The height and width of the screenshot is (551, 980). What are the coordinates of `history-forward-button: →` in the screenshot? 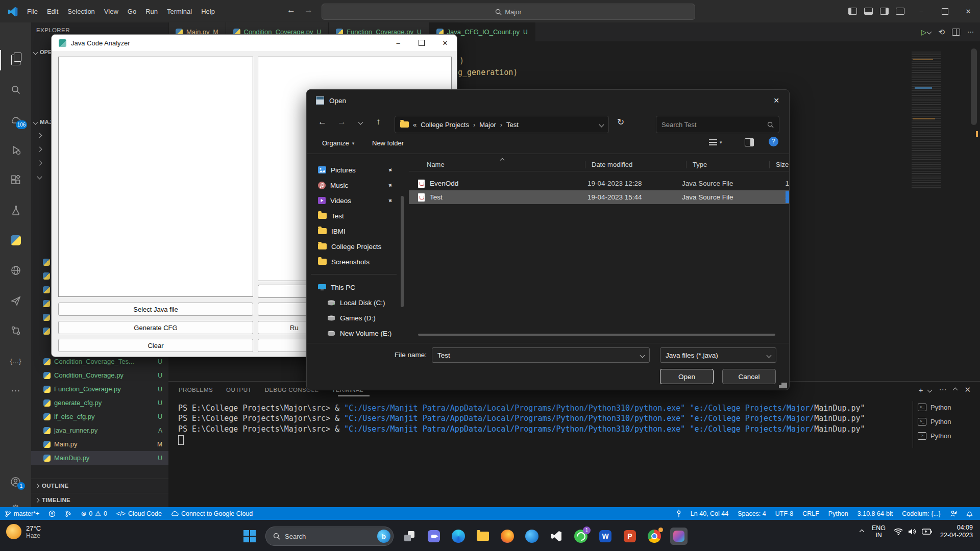 It's located at (308, 10).